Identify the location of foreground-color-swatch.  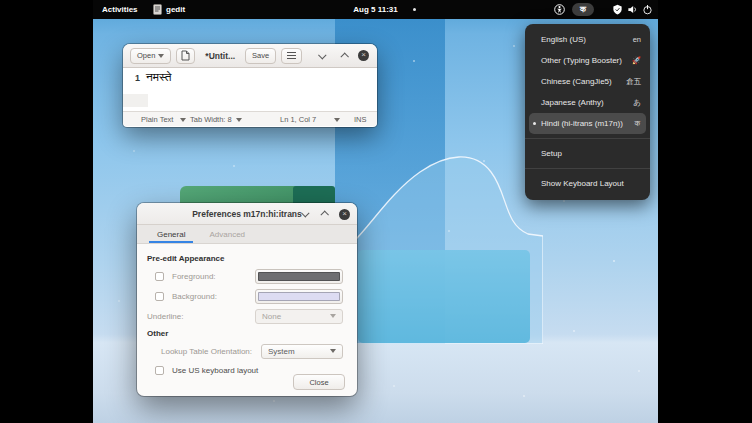
(299, 276).